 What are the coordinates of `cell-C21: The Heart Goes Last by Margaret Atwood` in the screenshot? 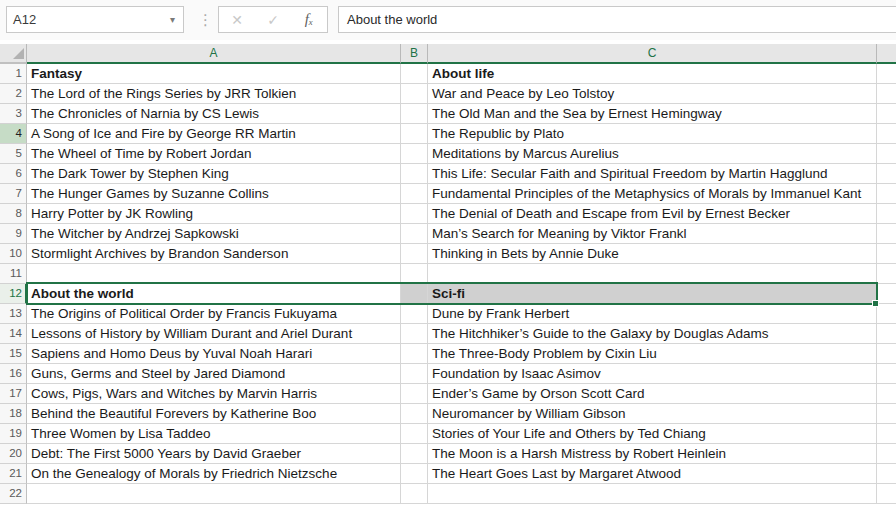 It's located at (652, 474).